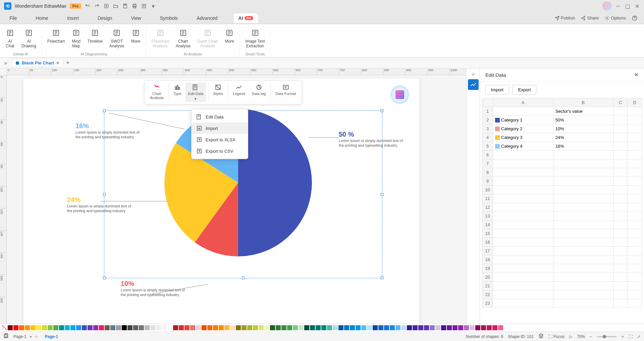  I want to click on add-page-icon: +, so click(36, 337).